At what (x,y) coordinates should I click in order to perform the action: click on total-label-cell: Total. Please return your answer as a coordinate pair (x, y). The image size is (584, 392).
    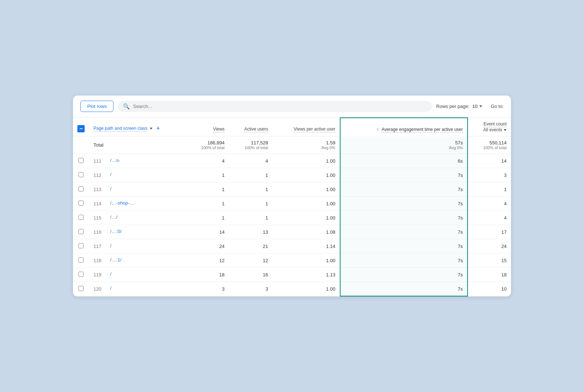
    Looking at the image, I should click on (138, 145).